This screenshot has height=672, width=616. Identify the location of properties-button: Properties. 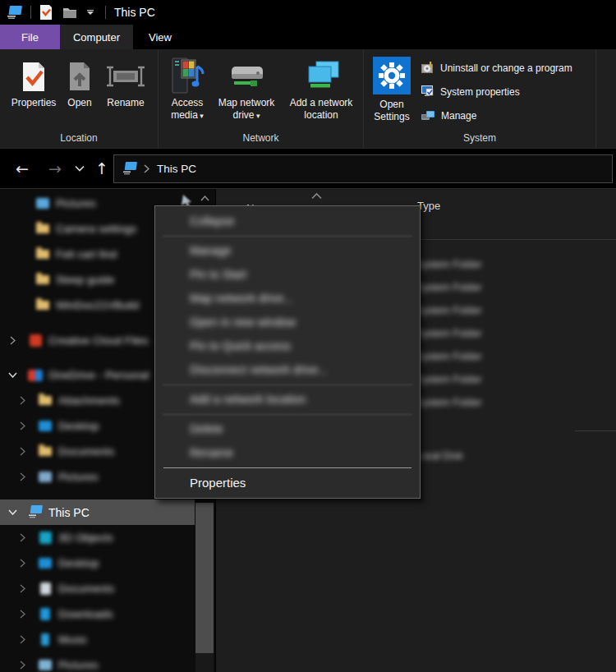
(34, 90).